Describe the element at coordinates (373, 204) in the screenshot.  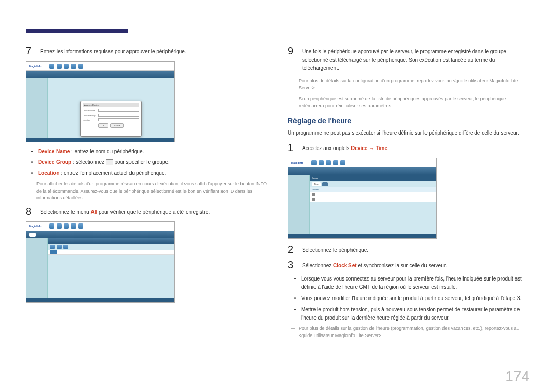
I see `sc-main-area: Device Time General` at that location.